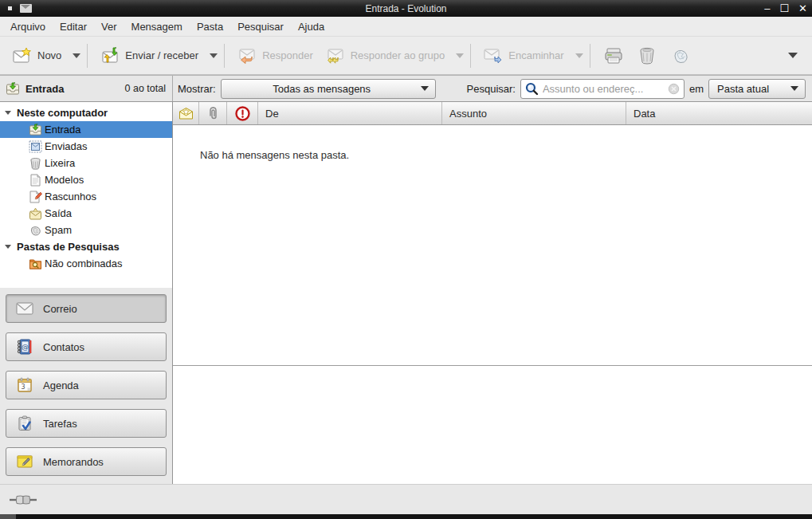 Image resolution: width=812 pixels, height=519 pixels. What do you see at coordinates (86, 230) in the screenshot?
I see `sidebar-item-spam: Spam` at bounding box center [86, 230].